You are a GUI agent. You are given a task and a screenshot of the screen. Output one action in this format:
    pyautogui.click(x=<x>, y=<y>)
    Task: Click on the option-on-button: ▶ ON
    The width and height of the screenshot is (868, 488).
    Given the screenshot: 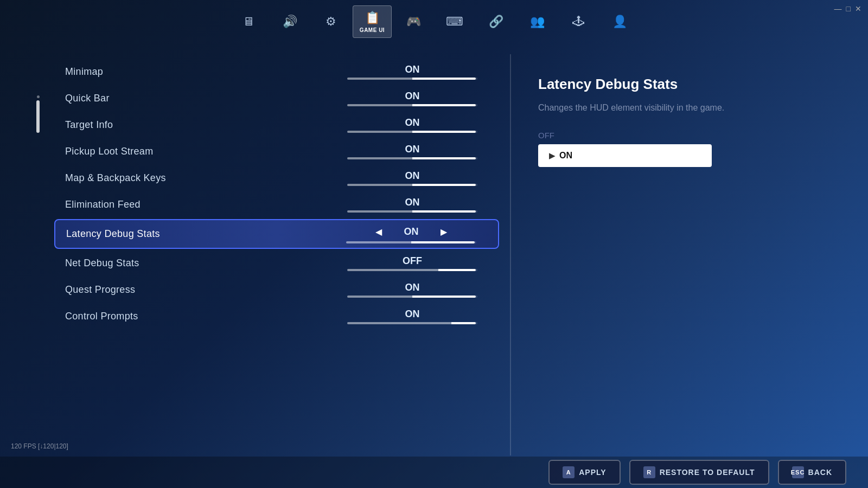 What is the action you would take?
    pyautogui.click(x=625, y=156)
    